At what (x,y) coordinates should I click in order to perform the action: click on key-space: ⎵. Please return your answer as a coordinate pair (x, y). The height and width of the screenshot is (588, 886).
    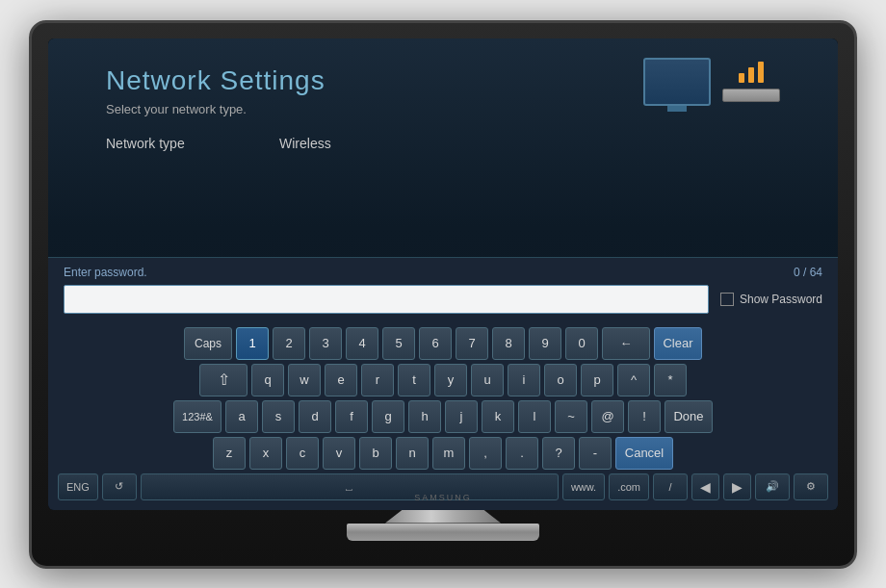
    Looking at the image, I should click on (350, 487).